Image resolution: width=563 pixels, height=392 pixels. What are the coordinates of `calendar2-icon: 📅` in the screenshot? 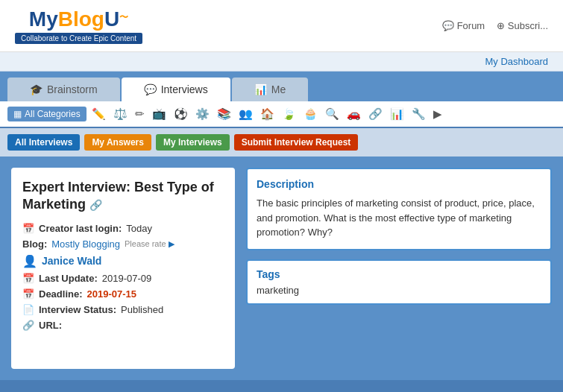 It's located at (28, 279).